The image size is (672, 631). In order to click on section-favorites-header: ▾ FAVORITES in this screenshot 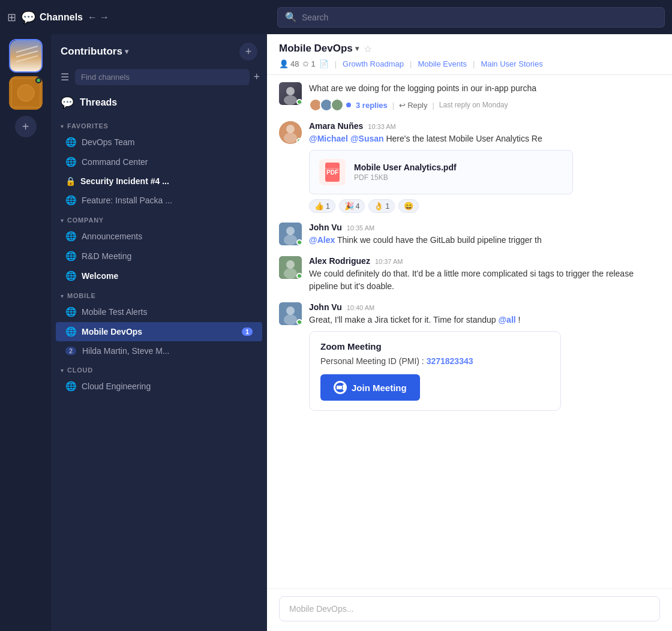, I will do `click(159, 124)`.